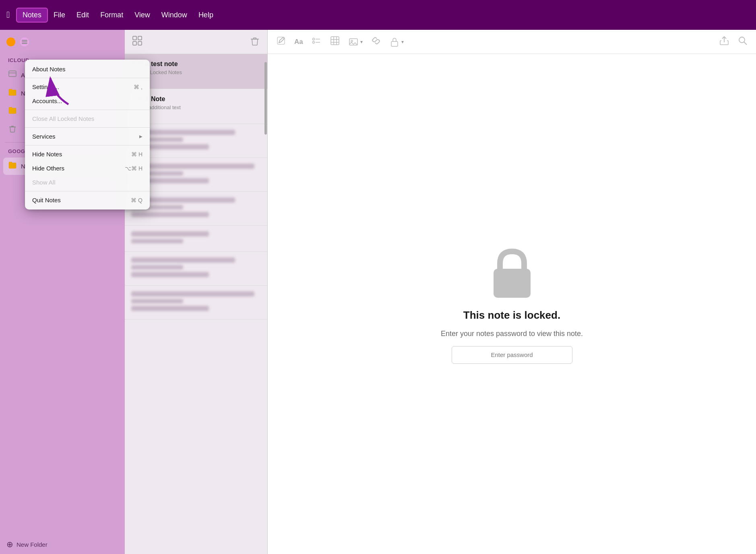 This screenshot has height=554, width=756. I want to click on menu-item-settings-label: Settings..., so click(46, 87).